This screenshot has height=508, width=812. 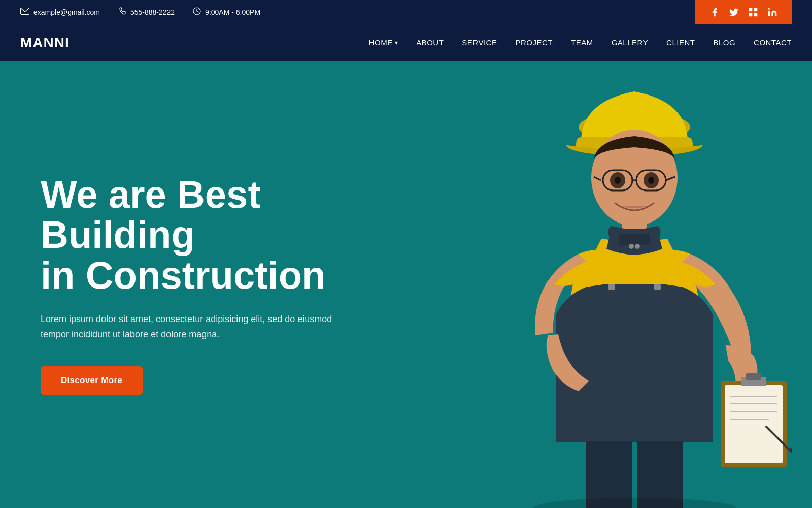 What do you see at coordinates (582, 43) in the screenshot?
I see `nav-link-team: TEAM` at bounding box center [582, 43].